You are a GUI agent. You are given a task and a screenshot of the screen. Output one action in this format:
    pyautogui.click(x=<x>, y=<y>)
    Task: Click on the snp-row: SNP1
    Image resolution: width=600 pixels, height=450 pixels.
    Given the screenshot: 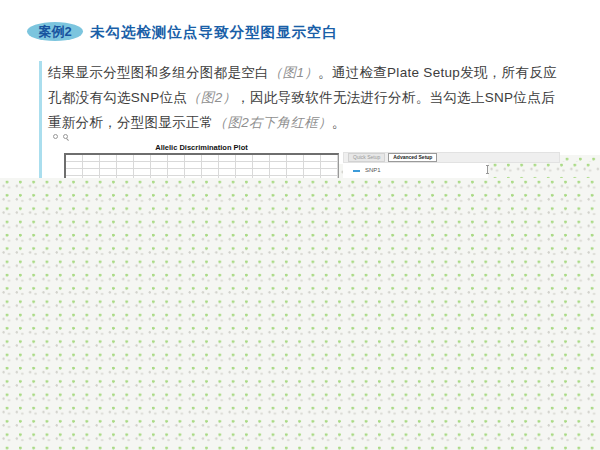 What is the action you would take?
    pyautogui.click(x=416, y=170)
    